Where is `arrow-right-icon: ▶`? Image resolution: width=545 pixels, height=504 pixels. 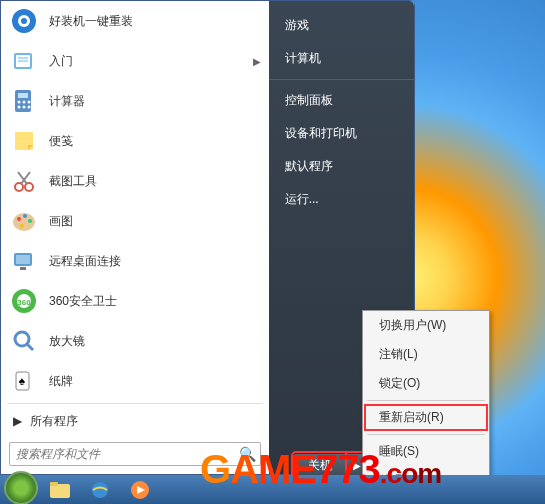
arrow-right-icon: ▶ is located at coordinates (18, 421).